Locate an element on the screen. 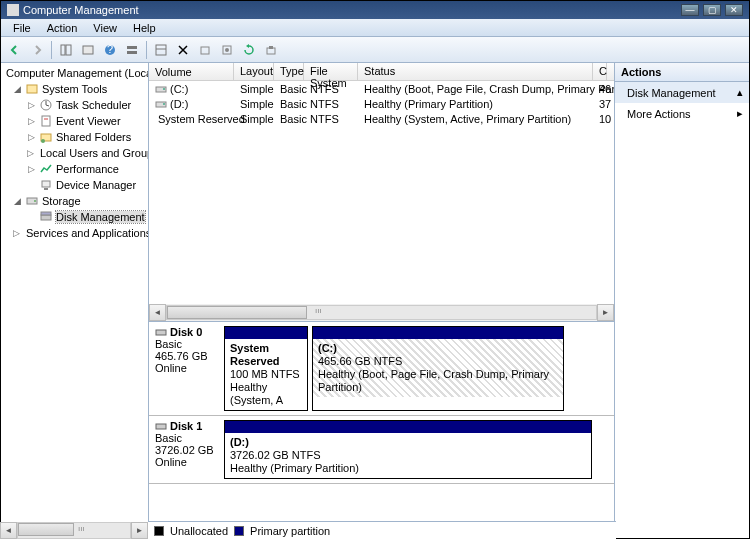  properties-button is located at coordinates (88, 50).